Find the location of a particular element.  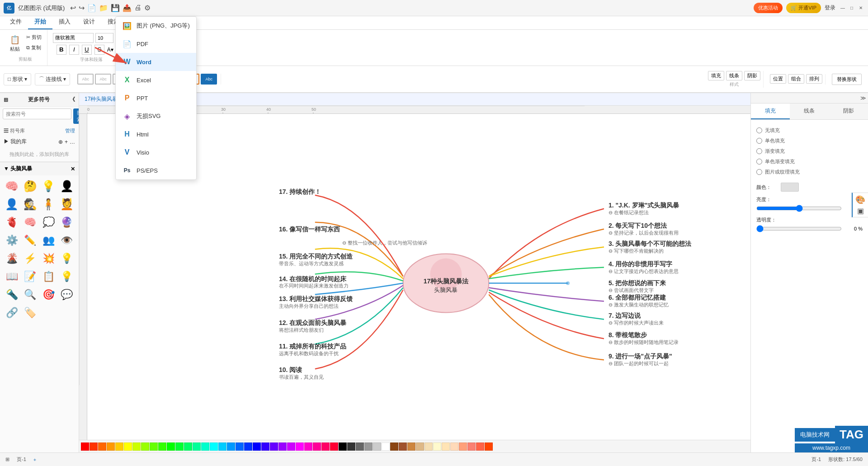

close-button: ✕ is located at coordinates (861, 8).